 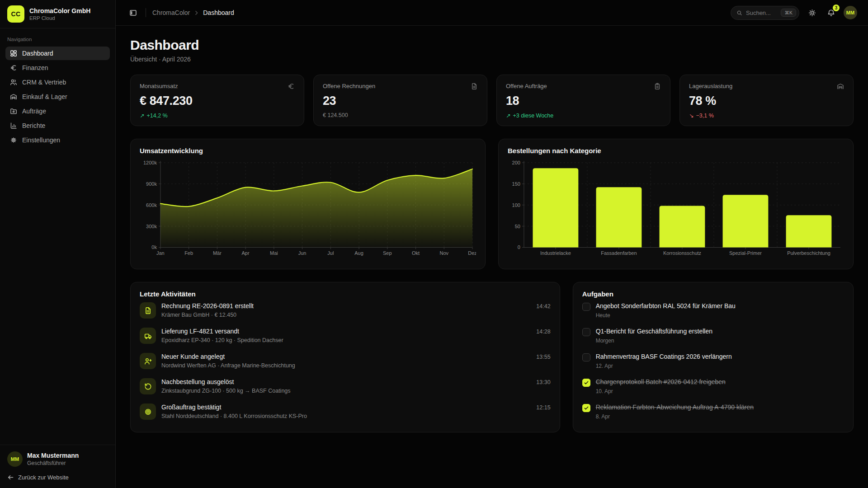 I want to click on sidebar-item-einstellungen: Einstellungen, so click(x=58, y=140).